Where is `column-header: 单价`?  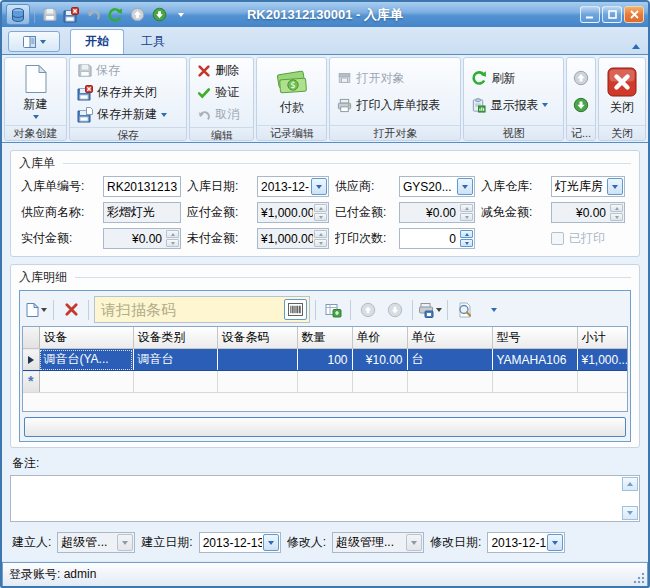 column-header: 单价 is located at coordinates (380, 338).